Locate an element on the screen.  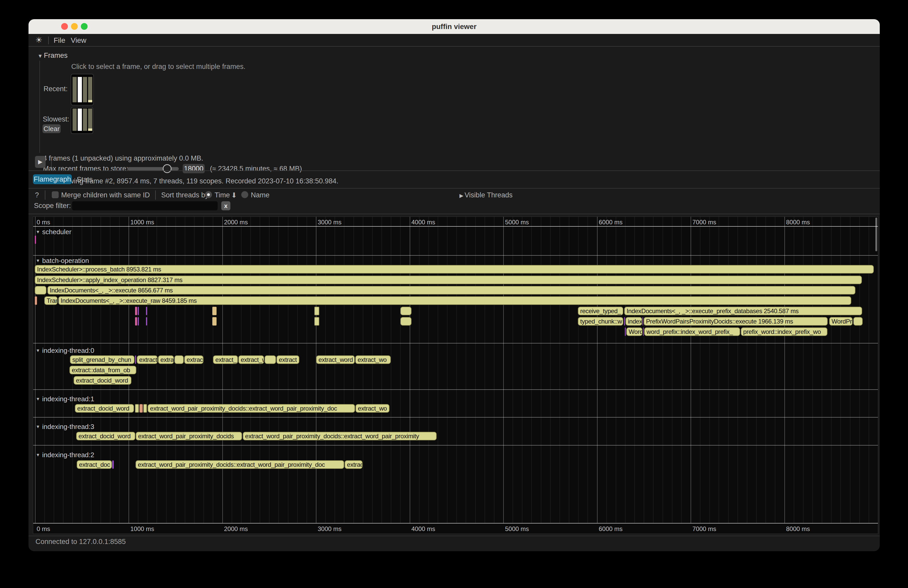
flame-bar: extract::data_from_ob is located at coordinates (103, 370).